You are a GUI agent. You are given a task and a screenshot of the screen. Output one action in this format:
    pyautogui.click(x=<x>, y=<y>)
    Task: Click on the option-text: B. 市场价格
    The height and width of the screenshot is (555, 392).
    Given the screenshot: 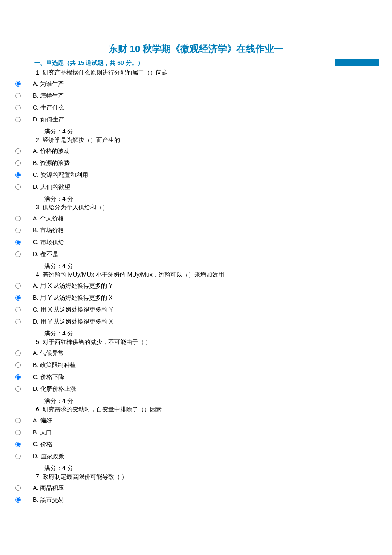 What is the action you would take?
    pyautogui.click(x=49, y=230)
    